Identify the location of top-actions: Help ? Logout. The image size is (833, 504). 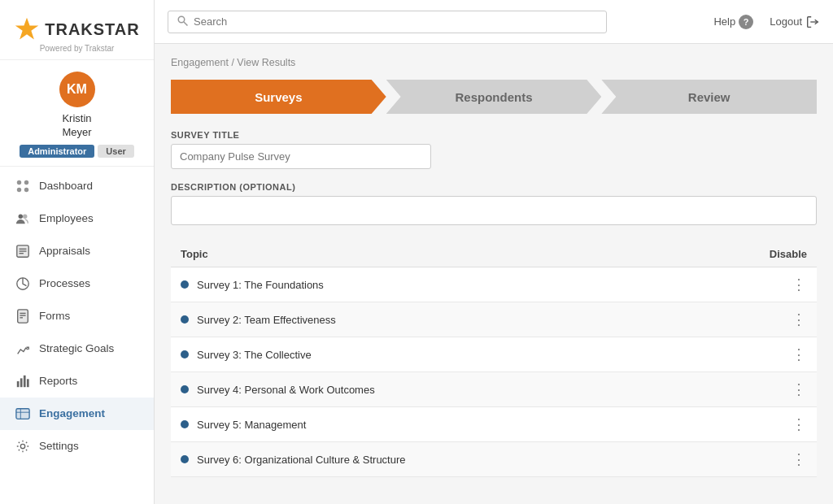
(766, 22).